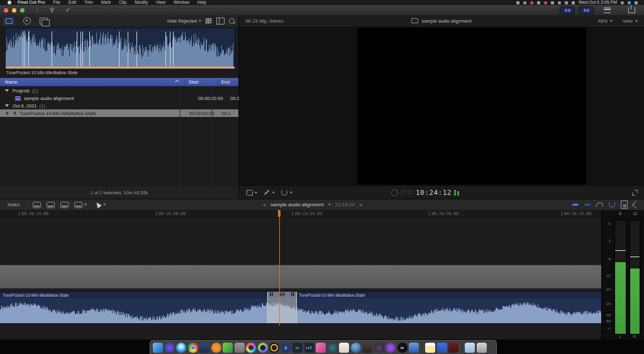 This screenshot has height=354, width=644. I want to click on column-name: Name, so click(11, 82).